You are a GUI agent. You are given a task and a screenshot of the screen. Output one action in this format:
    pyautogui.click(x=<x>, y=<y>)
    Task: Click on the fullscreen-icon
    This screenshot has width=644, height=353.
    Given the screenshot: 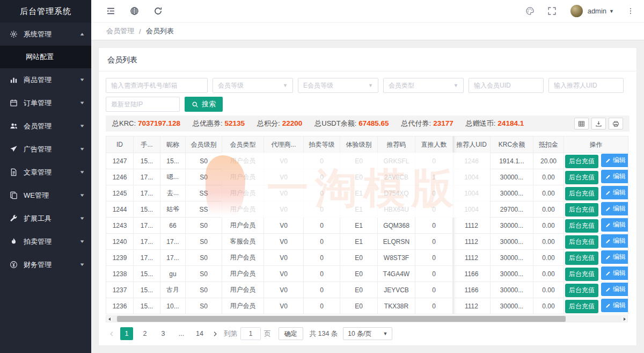 What is the action you would take?
    pyautogui.click(x=552, y=11)
    